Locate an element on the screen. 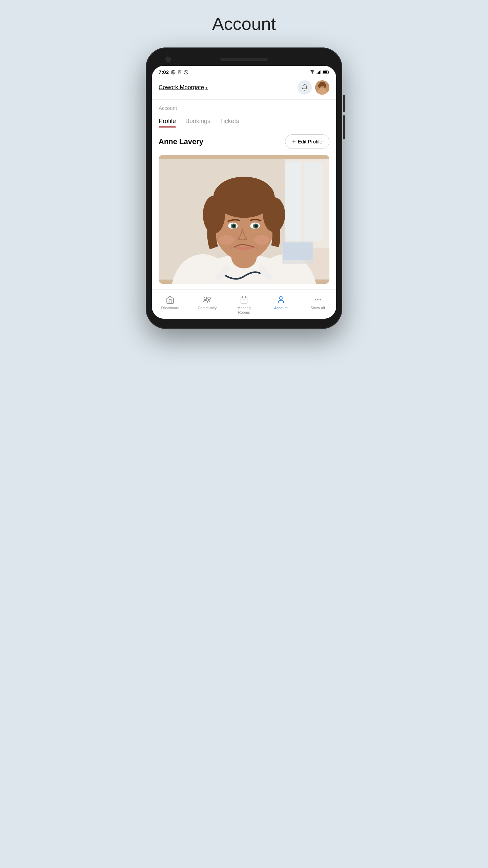 The image size is (488, 868). nav-label-meeting-rooms: Meeting Rooms is located at coordinates (244, 310).